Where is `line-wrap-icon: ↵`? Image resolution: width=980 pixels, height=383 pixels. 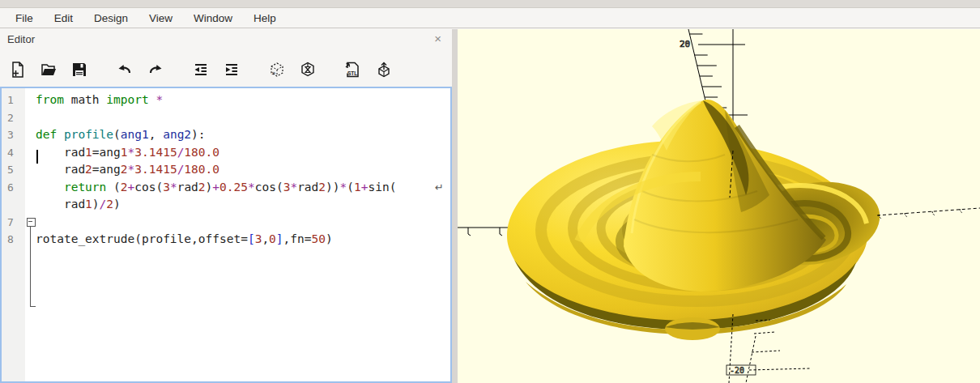
line-wrap-icon: ↵ is located at coordinates (439, 188).